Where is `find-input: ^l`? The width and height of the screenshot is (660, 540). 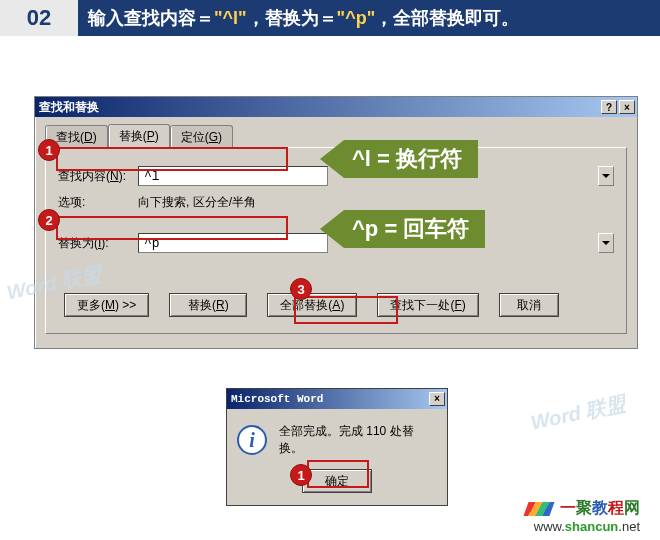
find-input: ^l is located at coordinates (233, 176).